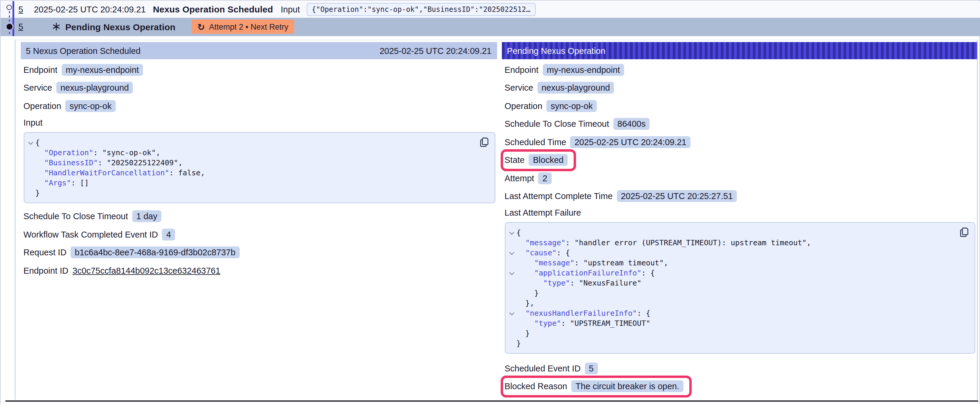  I want to click on json-key: "message", so click(554, 263).